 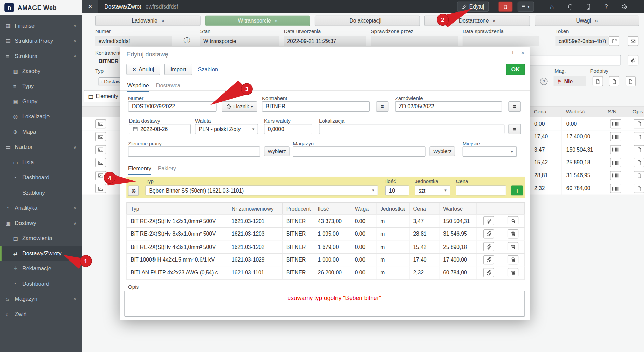 I want to click on sidebar-item-dashboard-nadzor: ◔Dashboard, so click(x=41, y=178).